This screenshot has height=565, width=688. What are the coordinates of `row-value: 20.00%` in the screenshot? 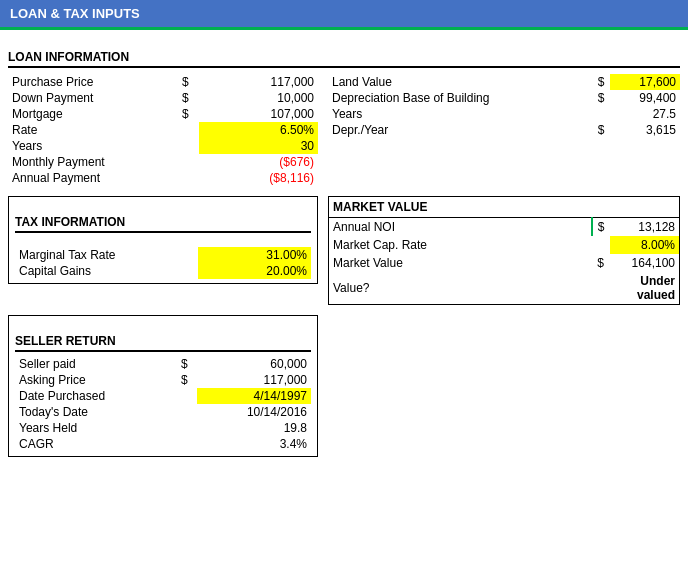 It's located at (254, 271).